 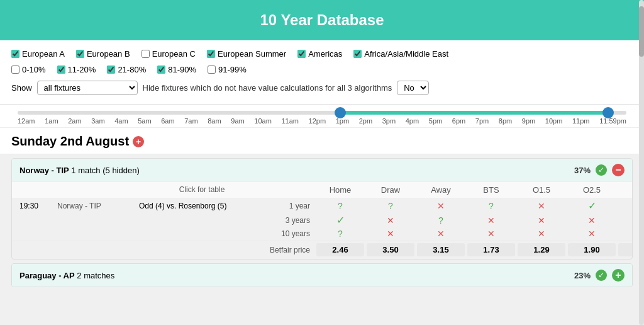 I want to click on col-header-4: O1.5, so click(x=541, y=190).